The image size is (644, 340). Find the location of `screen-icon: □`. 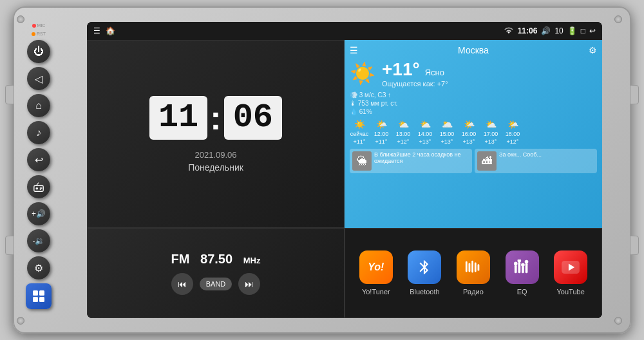

screen-icon: □ is located at coordinates (583, 31).